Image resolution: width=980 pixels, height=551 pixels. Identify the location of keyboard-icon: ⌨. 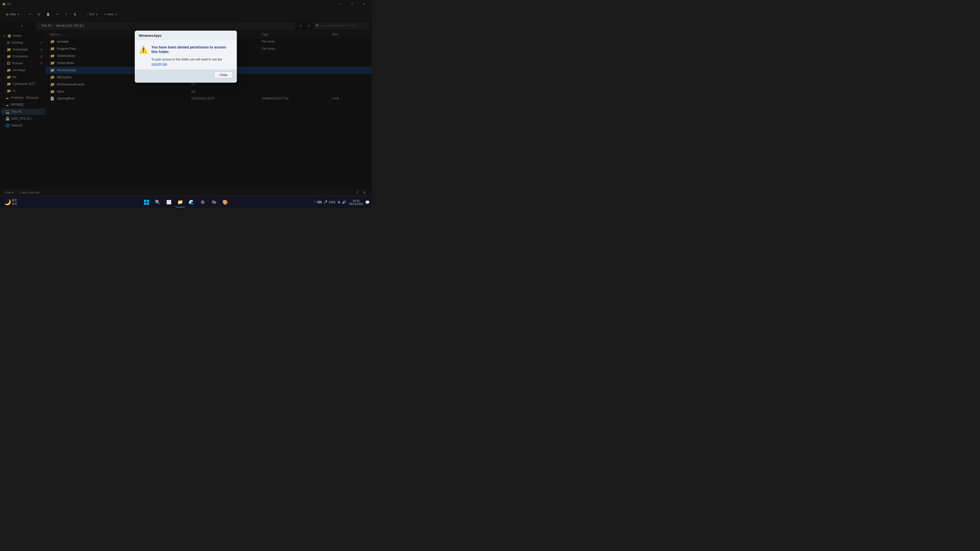
(320, 202).